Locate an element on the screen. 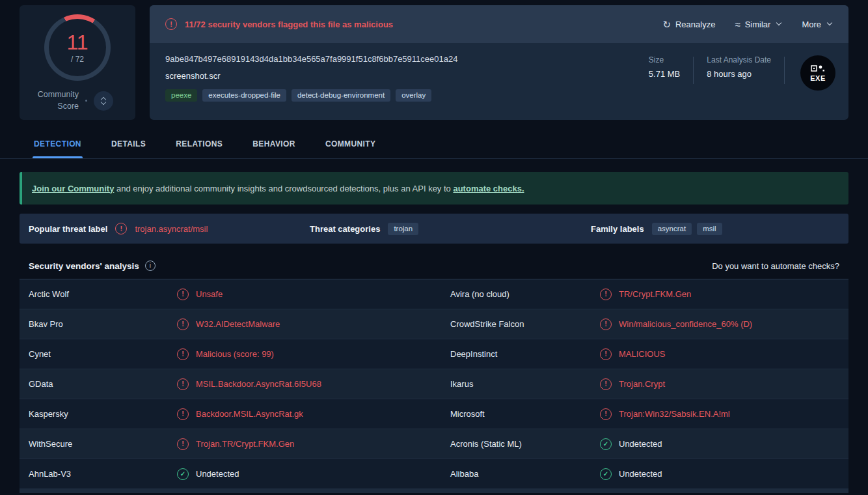 The width and height of the screenshot is (868, 495). tab-details: DETAILS is located at coordinates (129, 148).